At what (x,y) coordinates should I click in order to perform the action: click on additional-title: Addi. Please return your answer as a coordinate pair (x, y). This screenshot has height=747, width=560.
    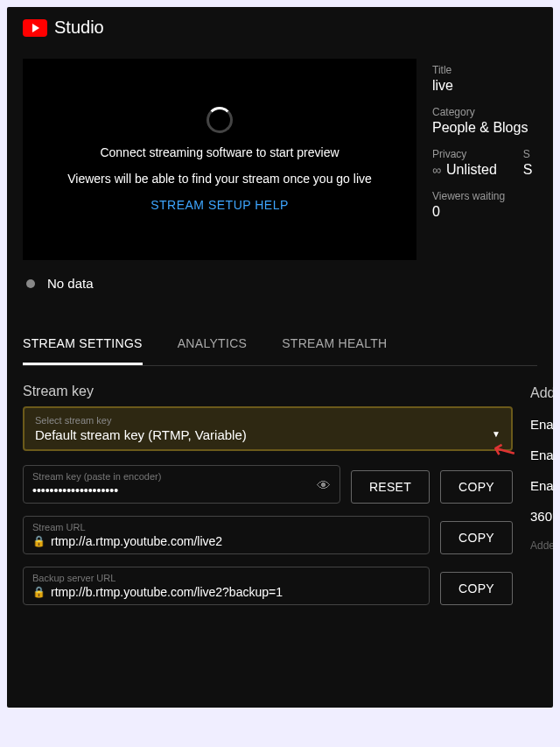
    Looking at the image, I should click on (542, 393).